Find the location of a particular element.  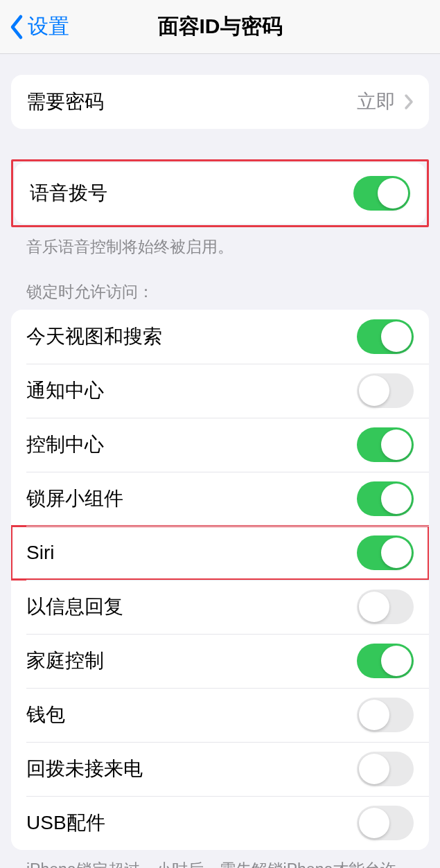

lock-access-row: 钱包 is located at coordinates (220, 715).